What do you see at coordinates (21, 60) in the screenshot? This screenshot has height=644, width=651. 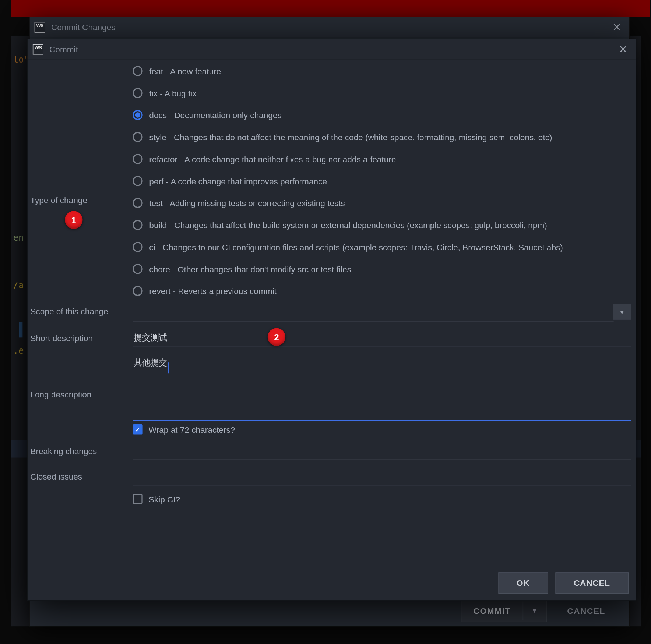 I see `bg-token: lo"` at bounding box center [21, 60].